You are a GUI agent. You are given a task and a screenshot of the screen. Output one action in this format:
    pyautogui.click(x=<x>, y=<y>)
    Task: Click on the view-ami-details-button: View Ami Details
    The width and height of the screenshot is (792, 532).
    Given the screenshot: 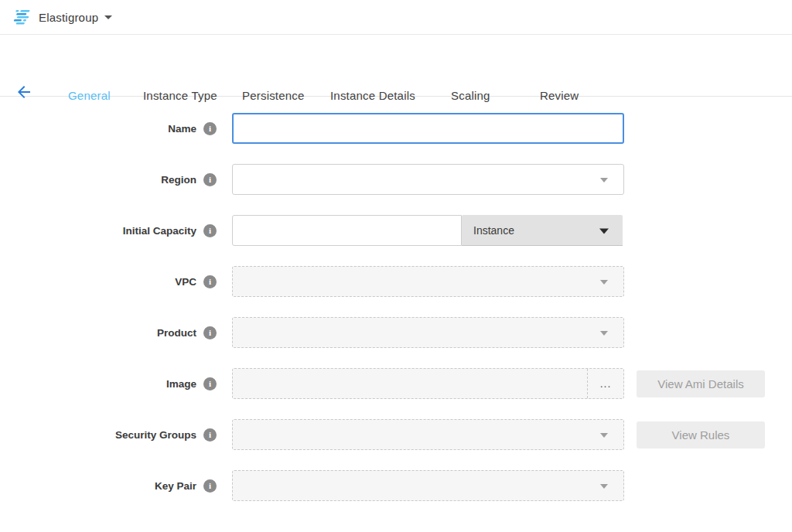 What is the action you would take?
    pyautogui.click(x=701, y=384)
    